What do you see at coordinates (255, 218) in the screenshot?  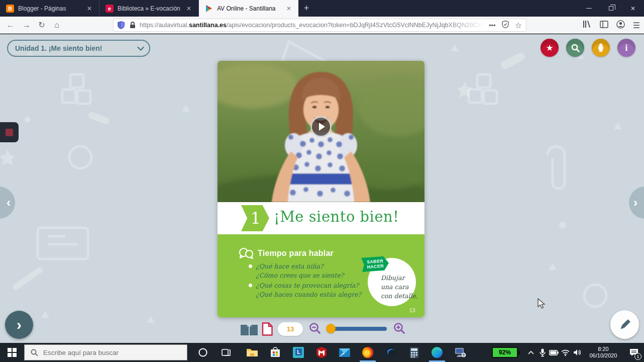 I see `unit-number-badge: 1` at bounding box center [255, 218].